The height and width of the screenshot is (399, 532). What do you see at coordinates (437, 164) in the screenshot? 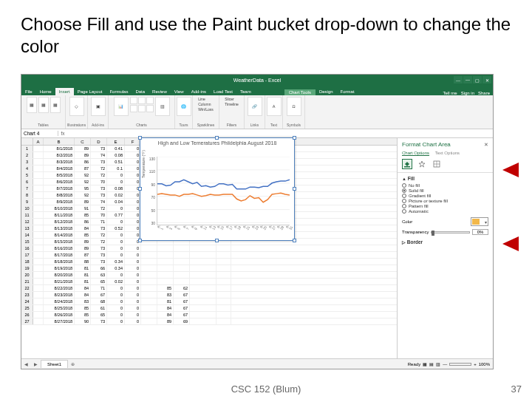
I see `size-props-icon` at bounding box center [437, 164].